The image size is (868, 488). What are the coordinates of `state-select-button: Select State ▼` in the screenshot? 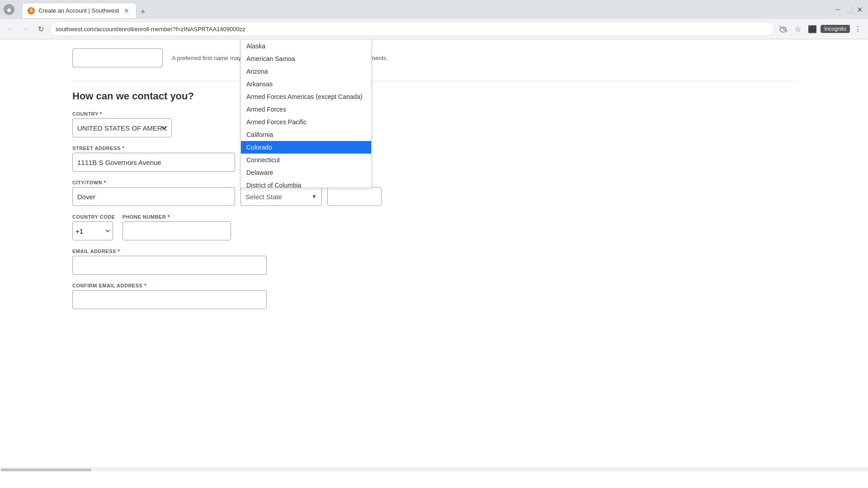 It's located at (281, 197).